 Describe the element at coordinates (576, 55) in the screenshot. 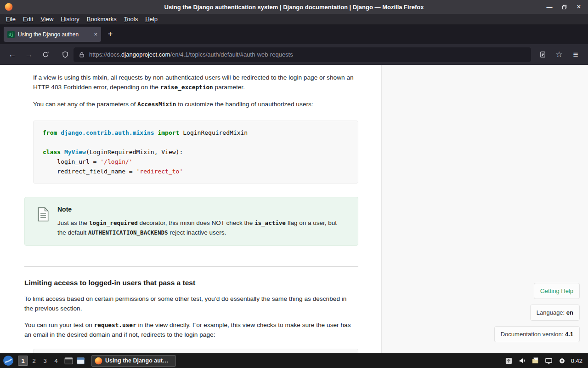

I see `app-menu-button: ≡` at that location.